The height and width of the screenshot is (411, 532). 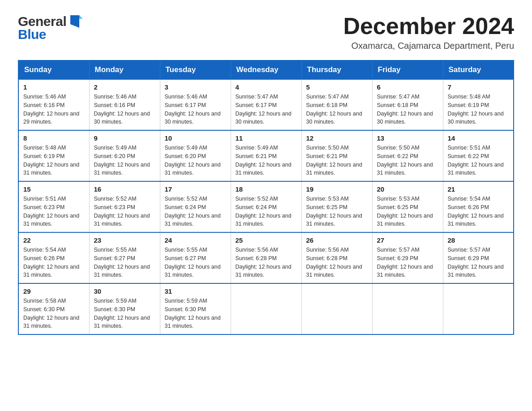 What do you see at coordinates (54, 138) in the screenshot?
I see `day-number: 8` at bounding box center [54, 138].